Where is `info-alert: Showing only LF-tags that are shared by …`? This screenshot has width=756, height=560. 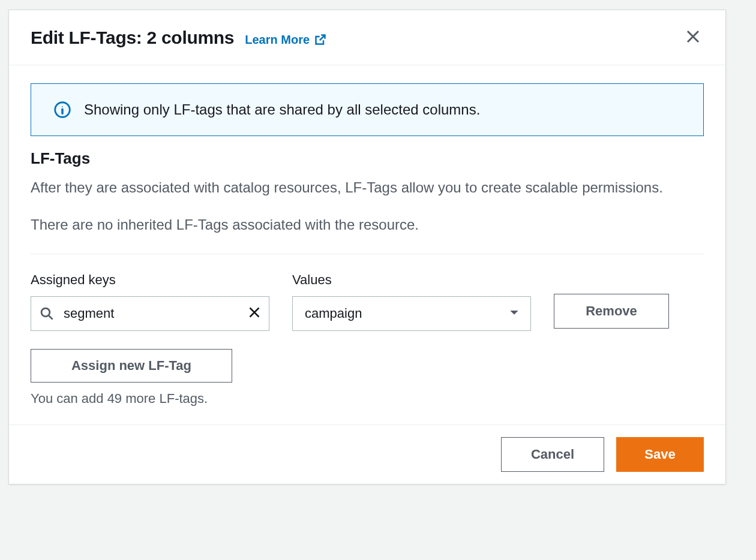 info-alert: Showing only LF-tags that are shared by … is located at coordinates (367, 110).